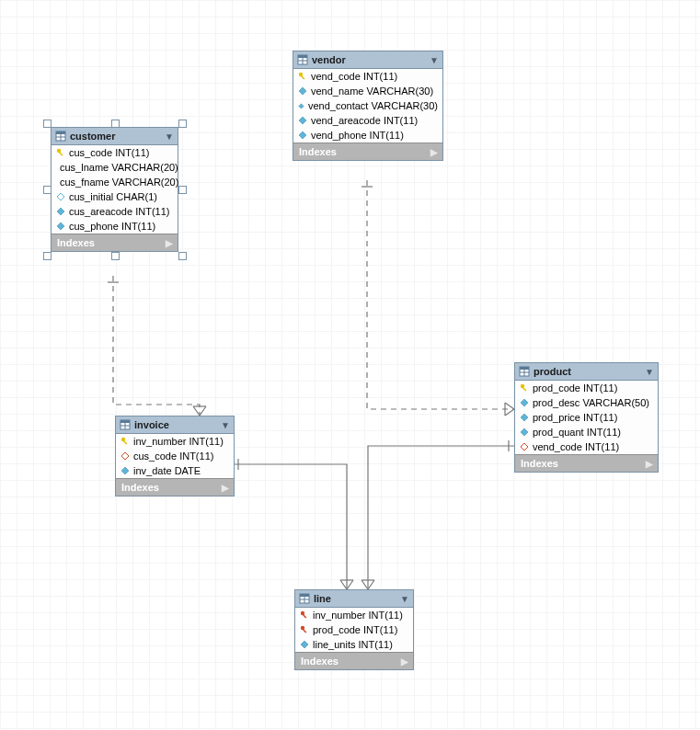  What do you see at coordinates (358, 615) in the screenshot?
I see `column-text: inv_number INT(11)` at bounding box center [358, 615].